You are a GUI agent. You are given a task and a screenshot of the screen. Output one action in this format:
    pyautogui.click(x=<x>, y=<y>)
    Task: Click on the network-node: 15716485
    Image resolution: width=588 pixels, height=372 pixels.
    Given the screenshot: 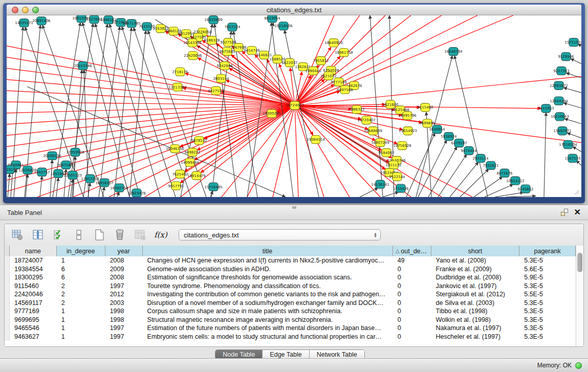 What is the action you would take?
    pyautogui.click(x=213, y=187)
    